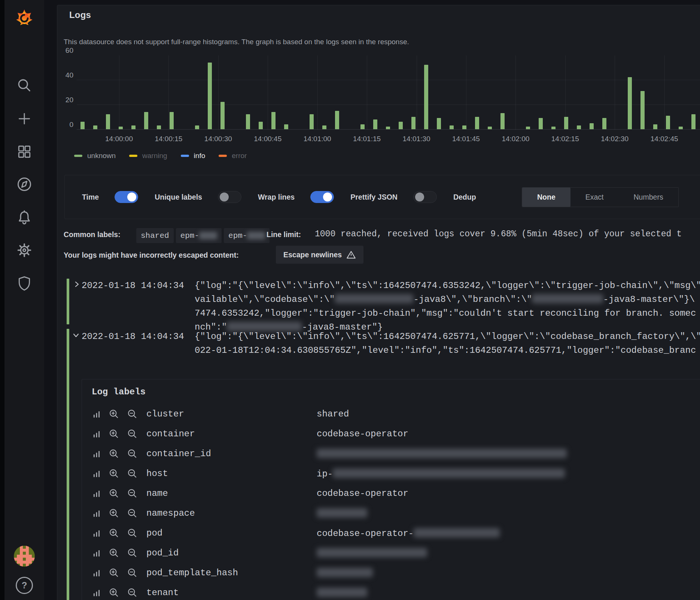 Image resolution: width=700 pixels, height=600 pixels. I want to click on add-icon, so click(24, 119).